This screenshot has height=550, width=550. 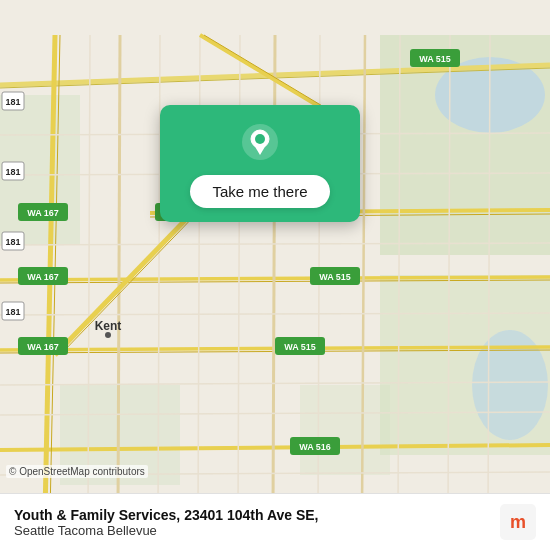 What do you see at coordinates (518, 522) in the screenshot?
I see `moovit-icon: m` at bounding box center [518, 522].